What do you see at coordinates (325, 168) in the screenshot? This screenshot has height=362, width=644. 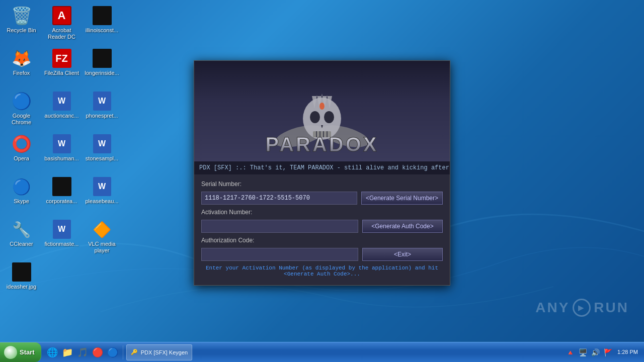 I see `keygen-info-text: PDX [SFX] :.: That's it, TEAM PARADOX - …` at bounding box center [325, 168].